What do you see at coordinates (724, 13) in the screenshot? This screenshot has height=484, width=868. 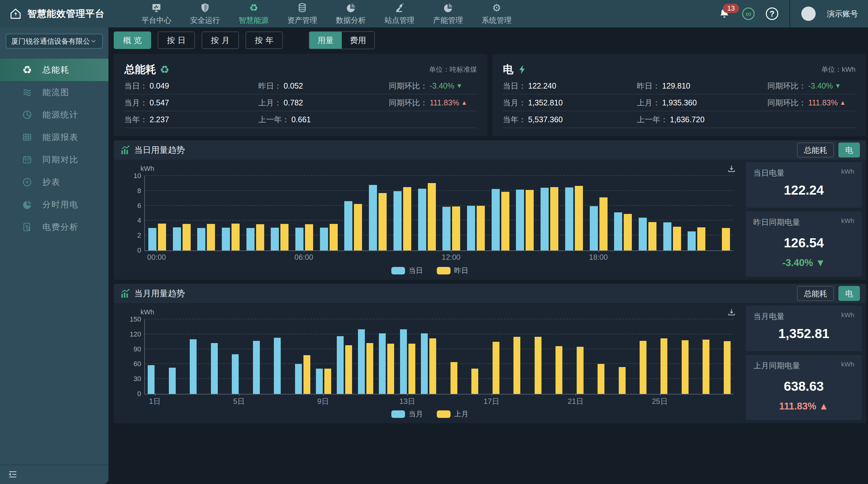 I see `notifications-button: 13` at bounding box center [724, 13].